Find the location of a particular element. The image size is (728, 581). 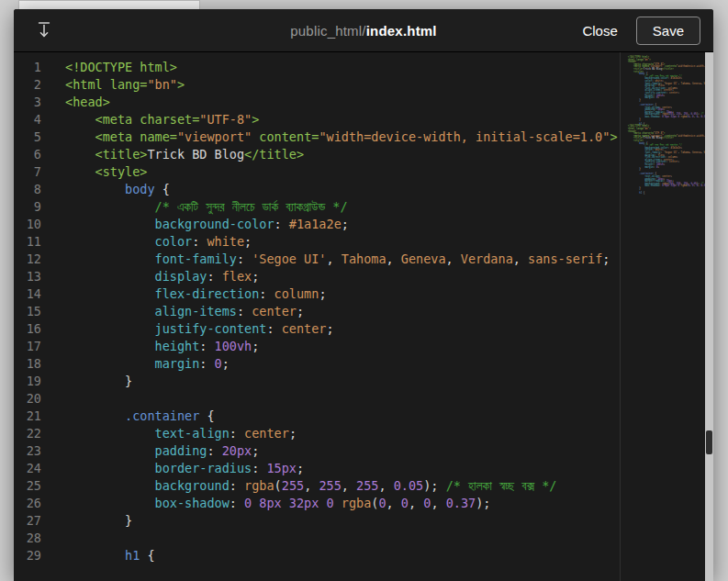

line-number: 29 is located at coordinates (33, 556).